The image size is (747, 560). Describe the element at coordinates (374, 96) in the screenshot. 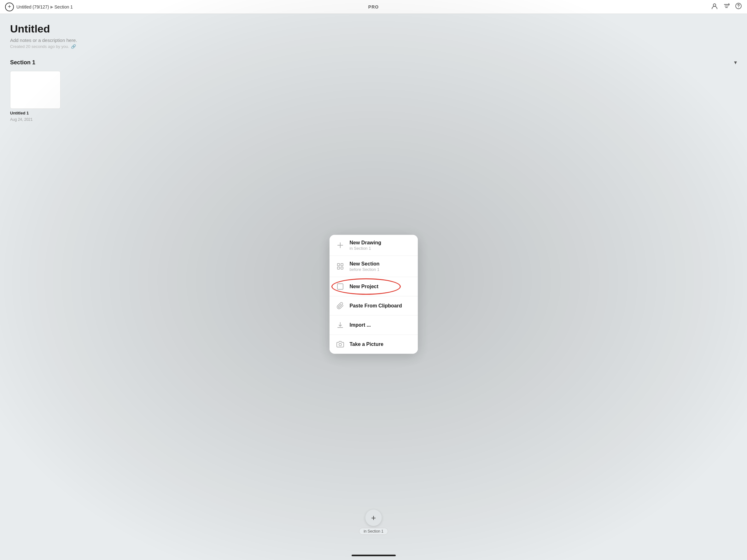

I see `drawings-grid: Untitled 1 Aug 24, 2021` at that location.